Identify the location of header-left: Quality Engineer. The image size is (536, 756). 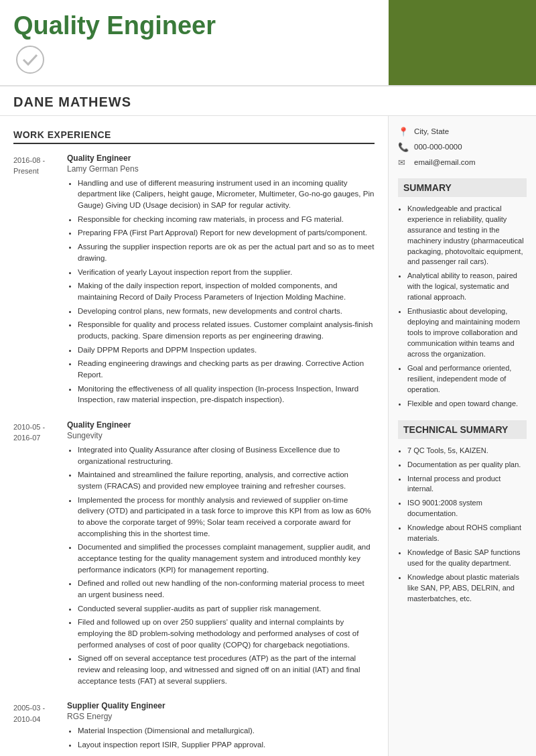
(194, 43).